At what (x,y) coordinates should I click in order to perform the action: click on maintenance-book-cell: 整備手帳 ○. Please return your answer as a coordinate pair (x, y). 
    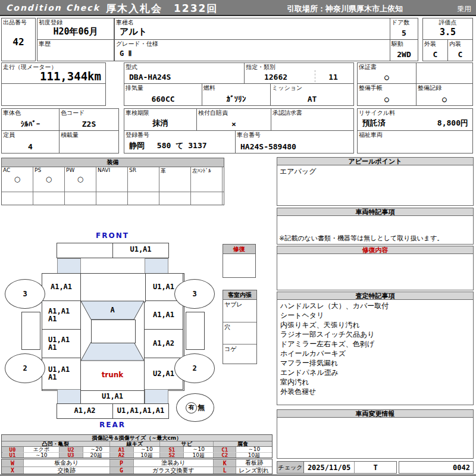
    Looking at the image, I should click on (387, 95).